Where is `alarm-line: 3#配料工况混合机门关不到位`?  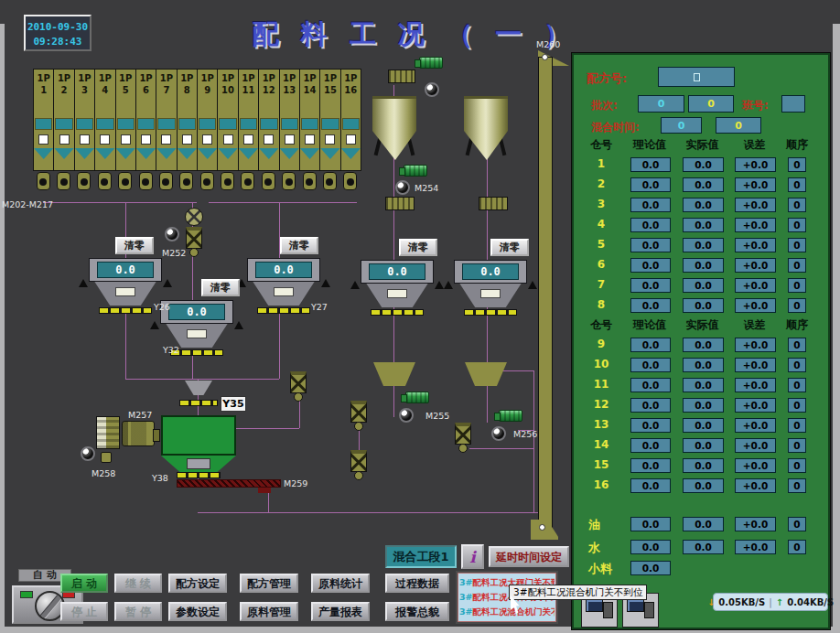
alarm-line: 3#配料工况混合机门关不到位 is located at coordinates (507, 612).